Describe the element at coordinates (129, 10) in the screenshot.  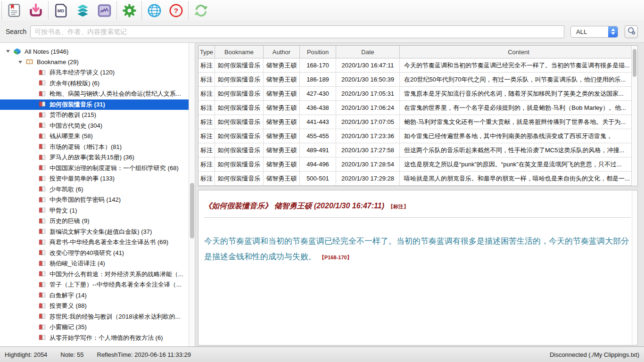
I see `settings-button` at that location.